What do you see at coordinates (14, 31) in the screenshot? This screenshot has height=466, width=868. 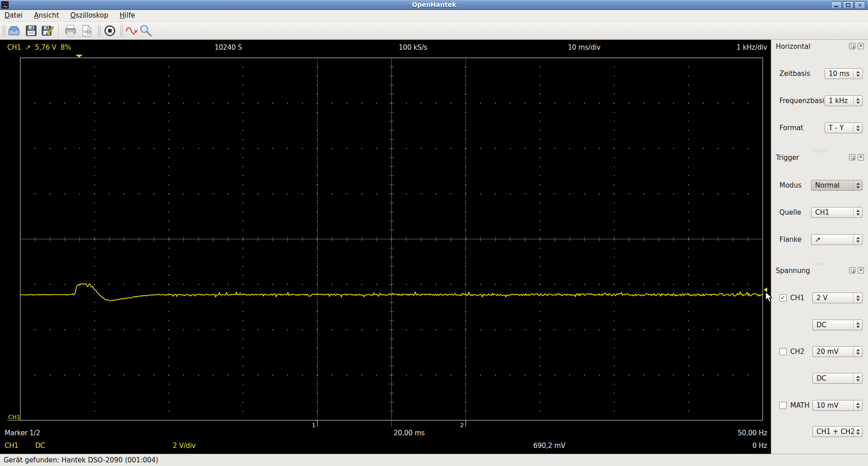 I see `open-file-icon` at bounding box center [14, 31].